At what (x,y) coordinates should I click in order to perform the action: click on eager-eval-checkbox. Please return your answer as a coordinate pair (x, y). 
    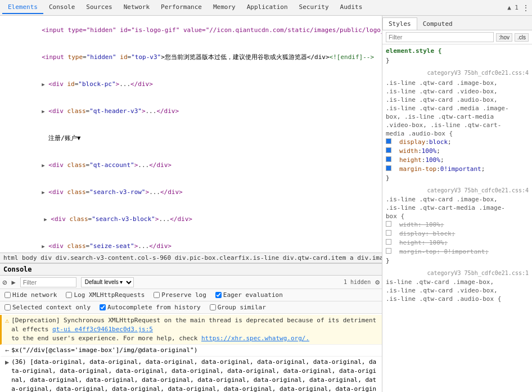
    Looking at the image, I should click on (218, 295).